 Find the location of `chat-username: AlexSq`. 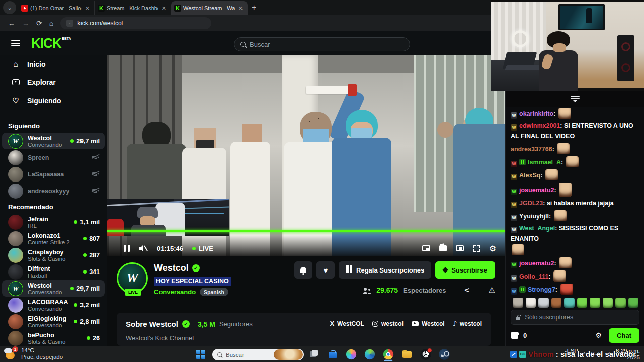

chat-username: AlexSq is located at coordinates (530, 175).